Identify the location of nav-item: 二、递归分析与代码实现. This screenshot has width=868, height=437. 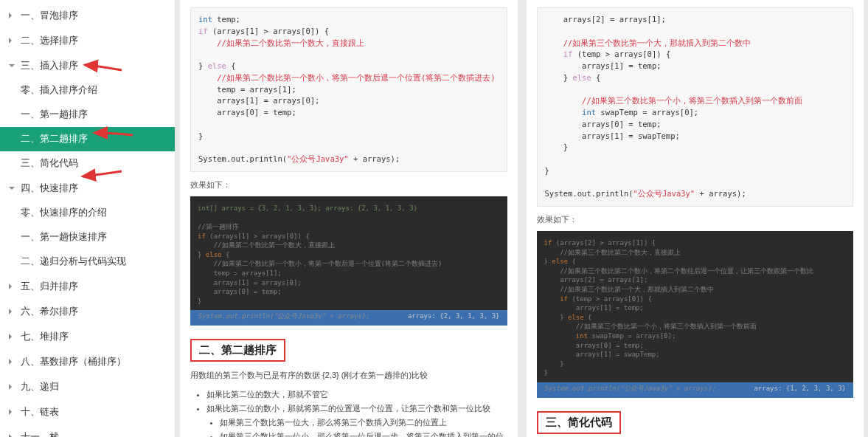
(87, 261).